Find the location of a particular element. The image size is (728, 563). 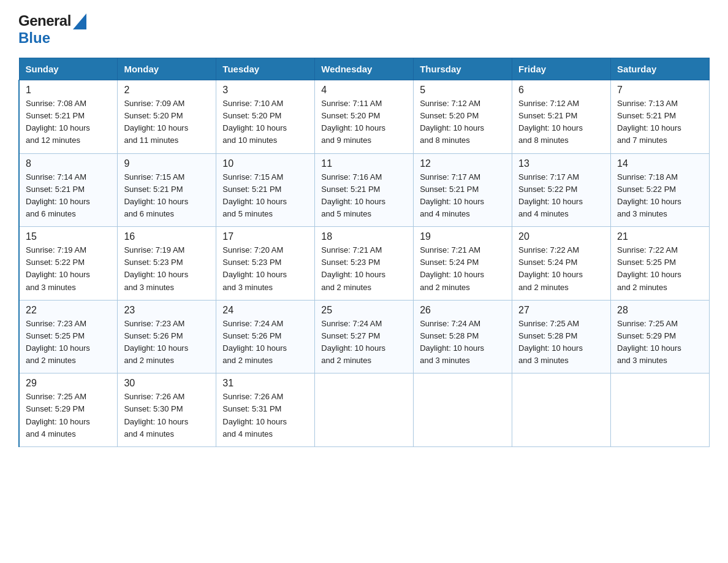

weekday-header-monday: Monday is located at coordinates (167, 69).